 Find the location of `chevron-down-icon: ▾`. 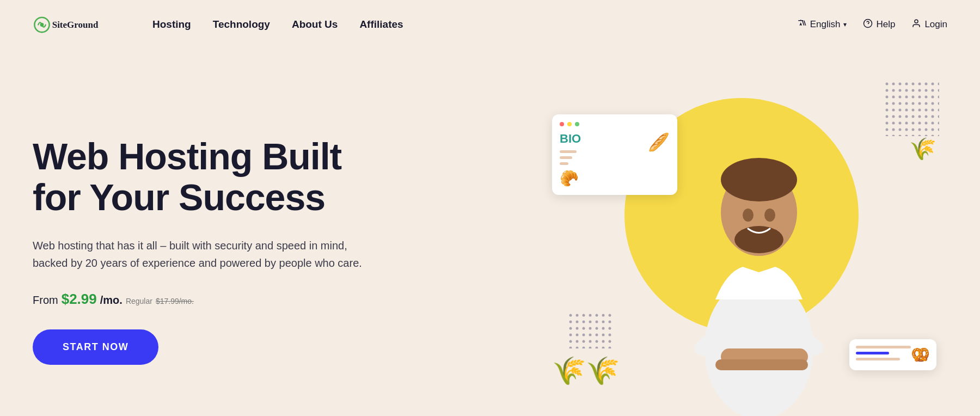

chevron-down-icon: ▾ is located at coordinates (845, 25).